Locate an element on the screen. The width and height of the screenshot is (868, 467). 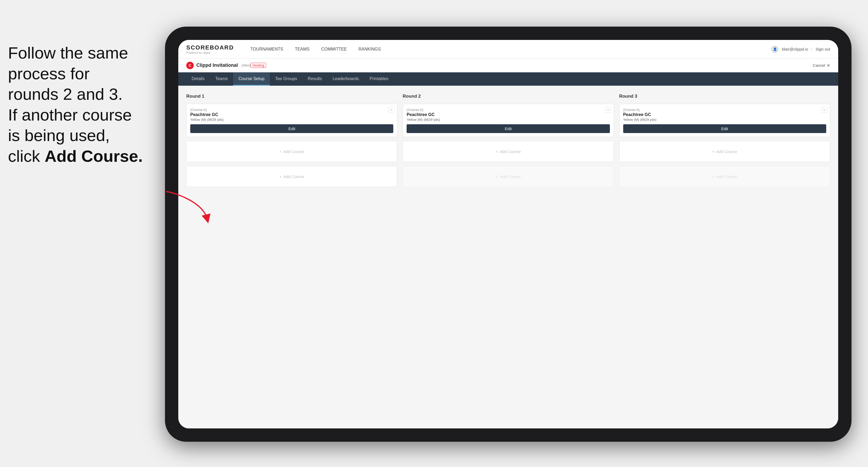
round-1-add-course-2: + Add Course is located at coordinates (292, 177).